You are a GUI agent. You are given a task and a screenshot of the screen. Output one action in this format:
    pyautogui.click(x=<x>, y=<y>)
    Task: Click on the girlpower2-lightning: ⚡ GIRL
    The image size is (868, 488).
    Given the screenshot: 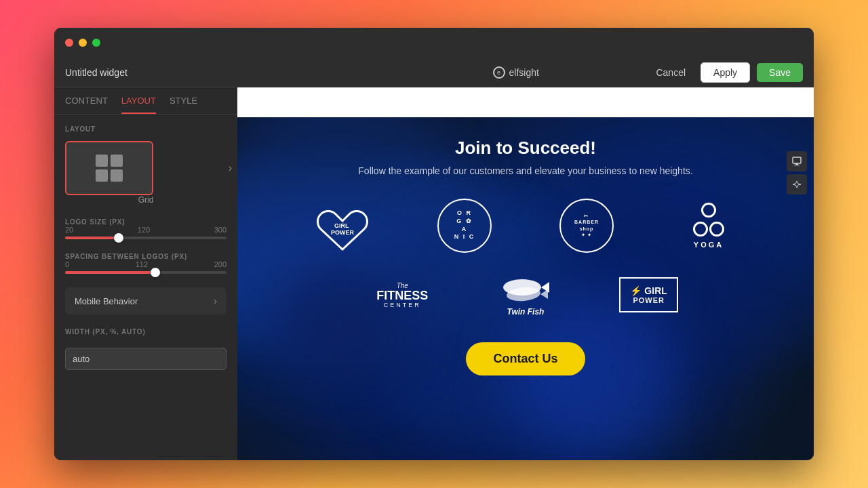 What is the action you would take?
    pyautogui.click(x=648, y=291)
    